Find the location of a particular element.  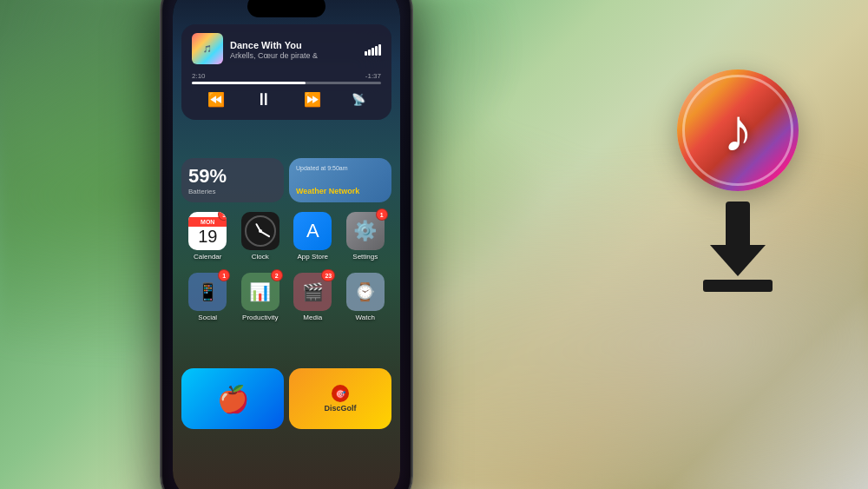

time-display: 2:10 -1:37 is located at coordinates (286, 76).